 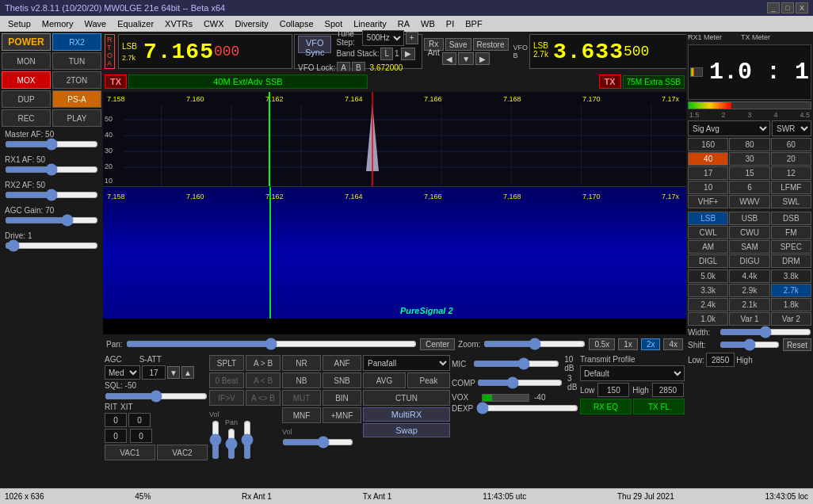 I want to click on tune-step-select: 500Hz 100Hz 1kHz, so click(x=384, y=38).